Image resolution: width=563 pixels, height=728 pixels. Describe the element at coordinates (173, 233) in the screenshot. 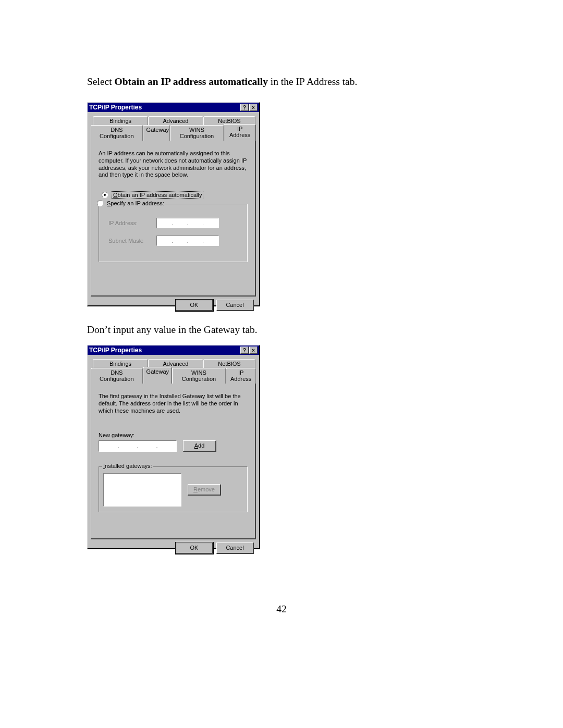

I see `group-specify: Specify an IP address: IP Address: ... S…` at that location.